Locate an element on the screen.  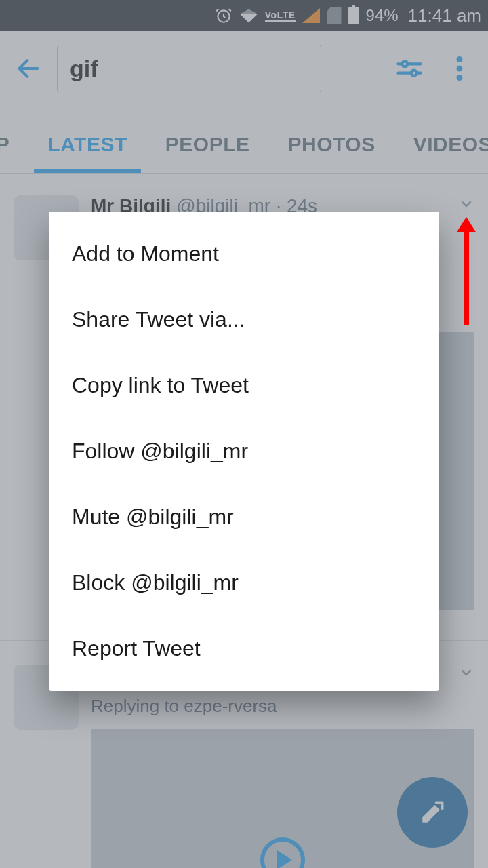
menu-block: Block @bilgili_mr is located at coordinates (244, 583).